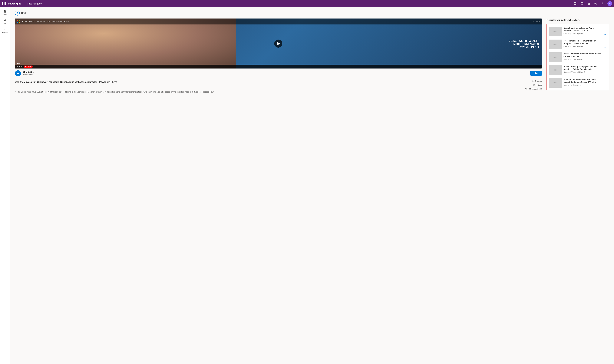 The image size is (614, 364). What do you see at coordinates (278, 86) in the screenshot?
I see `video-stats-block: 0 views 4 likes` at bounding box center [278, 86].